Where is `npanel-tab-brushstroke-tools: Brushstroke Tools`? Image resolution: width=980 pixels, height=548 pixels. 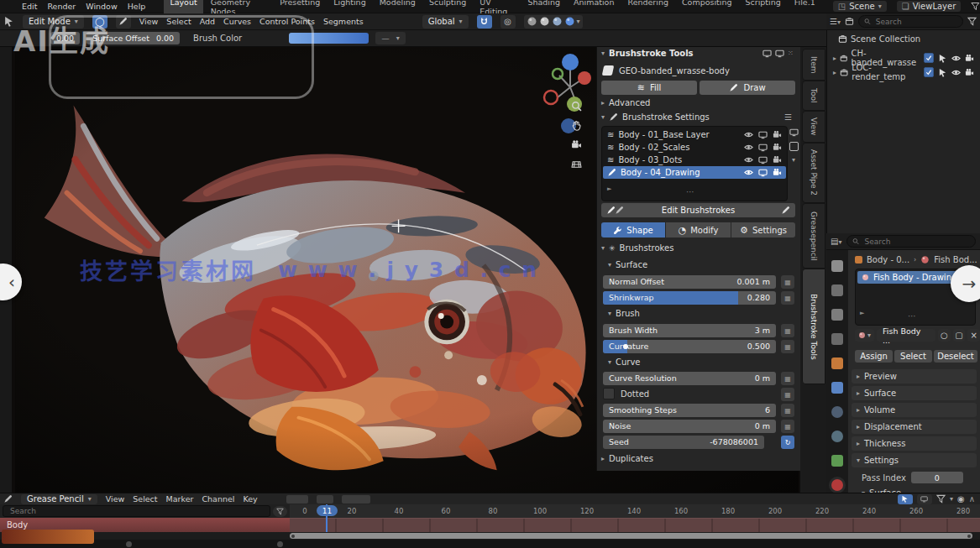 npanel-tab-brushstroke-tools: Brushstroke Tools is located at coordinates (814, 326).